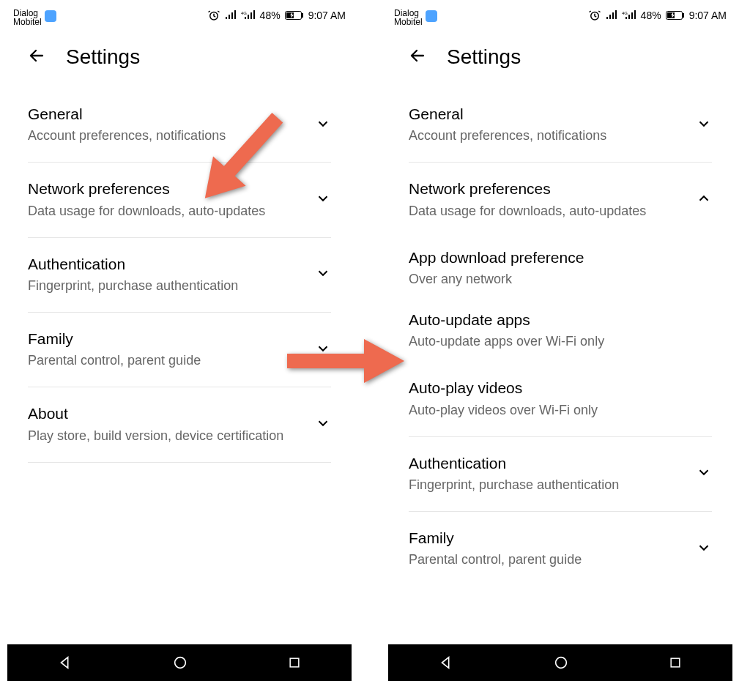 This screenshot has height=700, width=750. What do you see at coordinates (560, 549) in the screenshot?
I see `item-family: Family Parental control, parent guide` at bounding box center [560, 549].